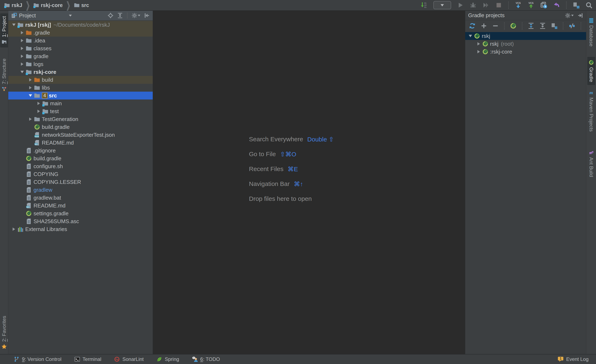 The height and width of the screenshot is (364, 596). Describe the element at coordinates (80, 96) in the screenshot. I see `tree-row-src: 4src` at that location.